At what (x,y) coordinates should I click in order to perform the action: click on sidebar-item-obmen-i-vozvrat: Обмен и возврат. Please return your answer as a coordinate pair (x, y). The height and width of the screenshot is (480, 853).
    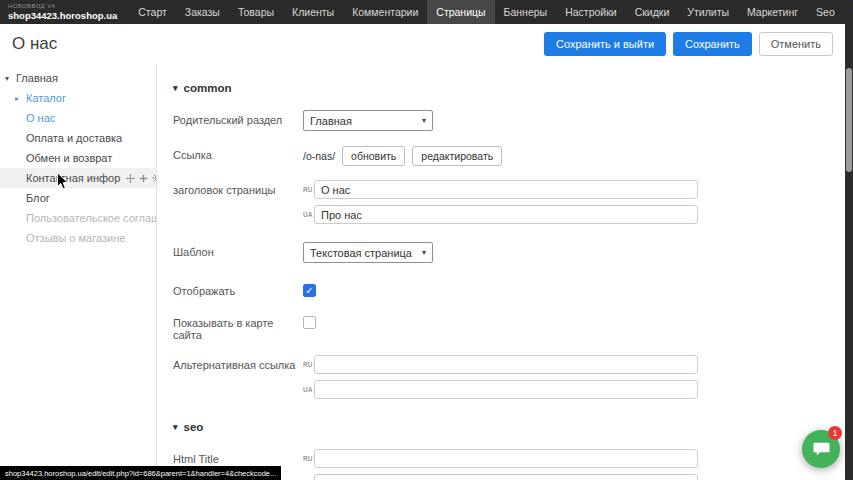
    Looking at the image, I should click on (78, 158).